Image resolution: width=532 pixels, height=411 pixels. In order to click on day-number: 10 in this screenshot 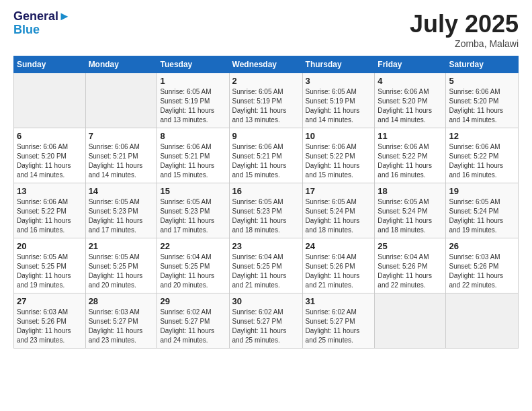, I will do `click(339, 136)`.